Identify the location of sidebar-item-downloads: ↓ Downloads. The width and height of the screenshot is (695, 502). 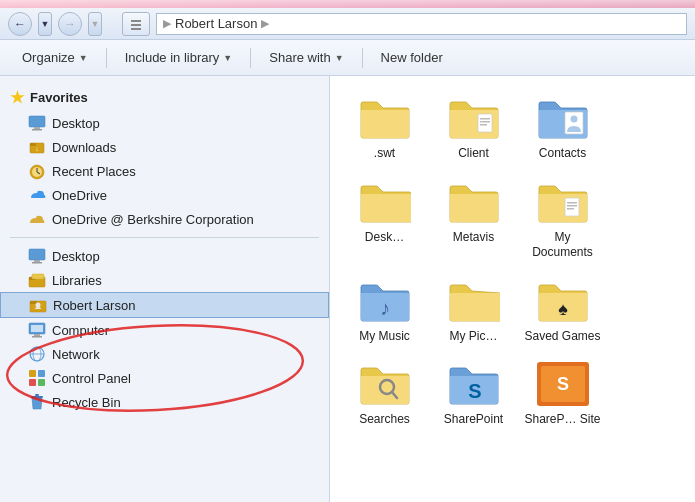
(164, 147).